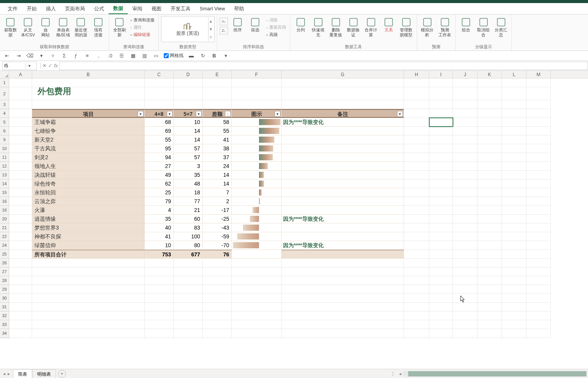  I want to click on value-cell: 55, so click(217, 131).